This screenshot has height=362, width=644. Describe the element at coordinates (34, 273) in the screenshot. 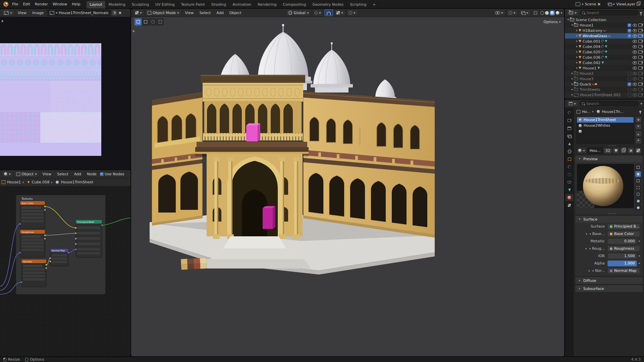

I see `node-normals-texture: Normals` at that location.